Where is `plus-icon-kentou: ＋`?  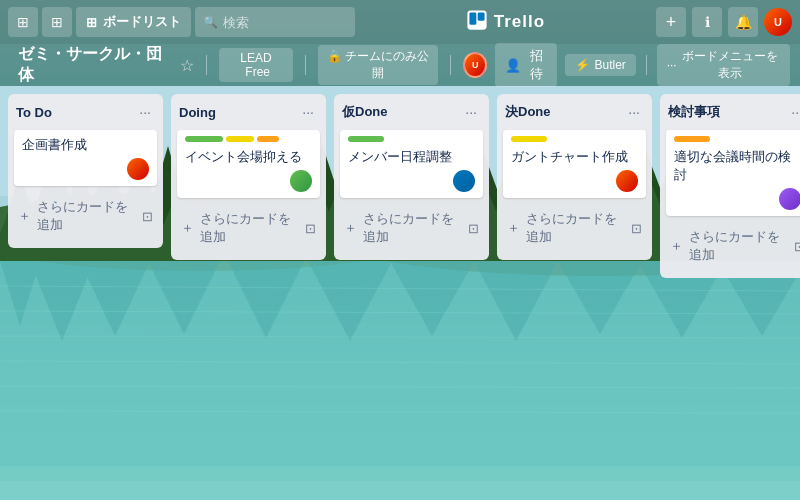 plus-icon-kentou: ＋ is located at coordinates (676, 246).